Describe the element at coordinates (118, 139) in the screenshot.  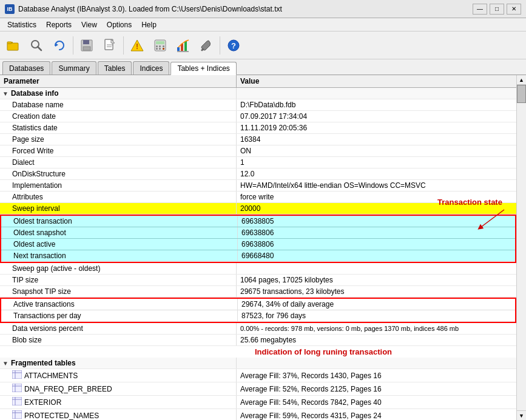
I see `param-page-size: Page size` at that location.